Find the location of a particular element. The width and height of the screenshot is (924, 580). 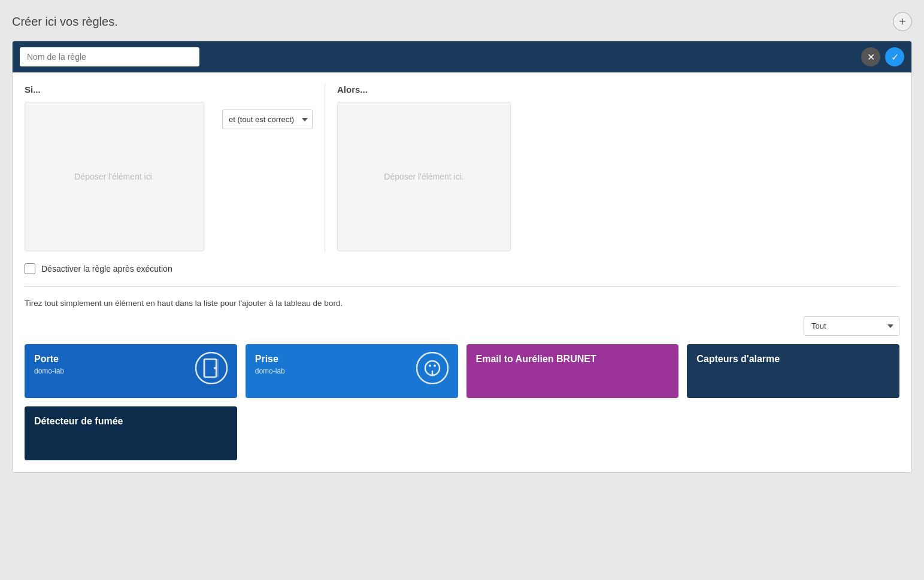

disable-label-row: Désactiver la règle après exécution is located at coordinates (462, 269).